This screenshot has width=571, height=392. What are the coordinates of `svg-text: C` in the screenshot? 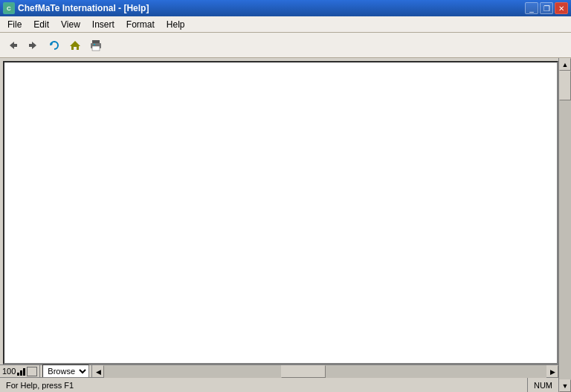 It's located at (9, 9).